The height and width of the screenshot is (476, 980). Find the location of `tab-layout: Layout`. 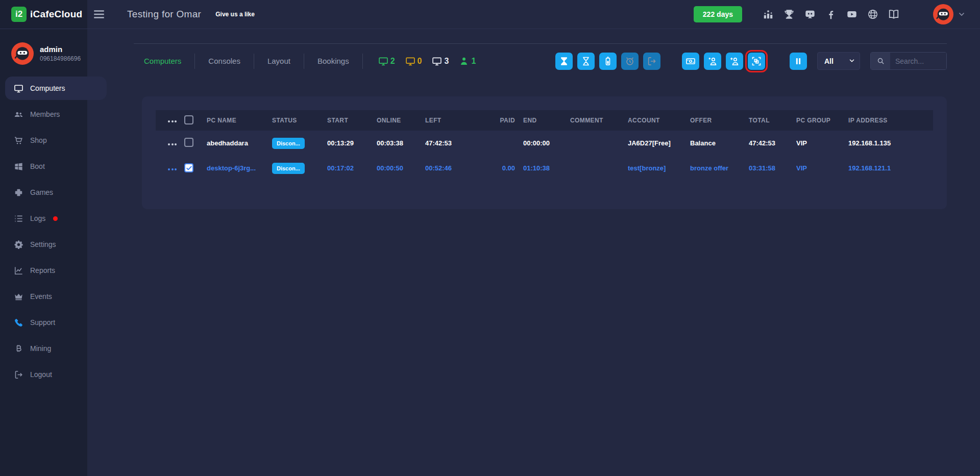

tab-layout: Layout is located at coordinates (279, 61).